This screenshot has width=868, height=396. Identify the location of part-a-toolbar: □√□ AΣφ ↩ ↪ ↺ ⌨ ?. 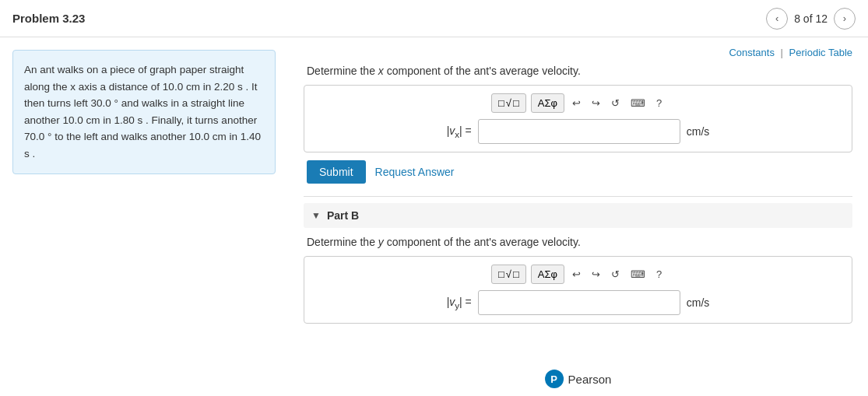
(578, 103).